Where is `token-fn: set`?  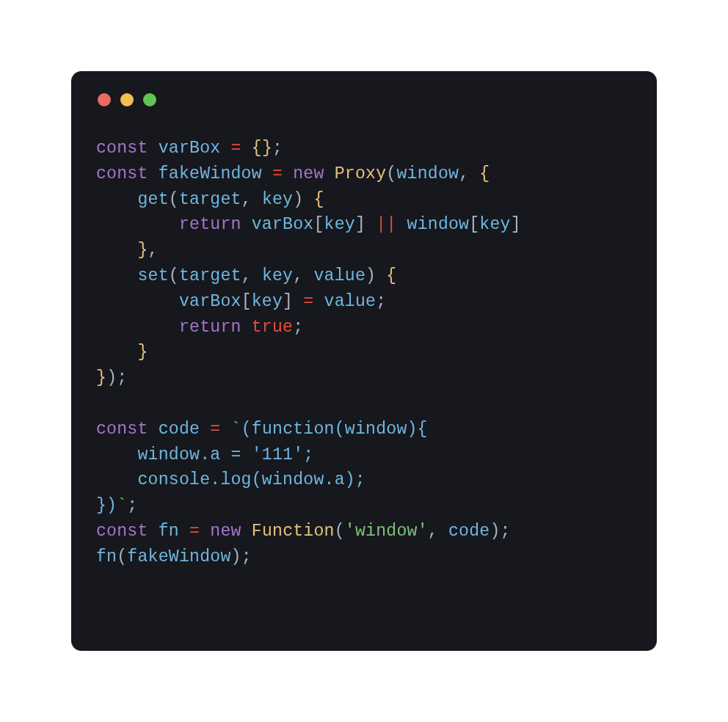 token-fn: set is located at coordinates (153, 276).